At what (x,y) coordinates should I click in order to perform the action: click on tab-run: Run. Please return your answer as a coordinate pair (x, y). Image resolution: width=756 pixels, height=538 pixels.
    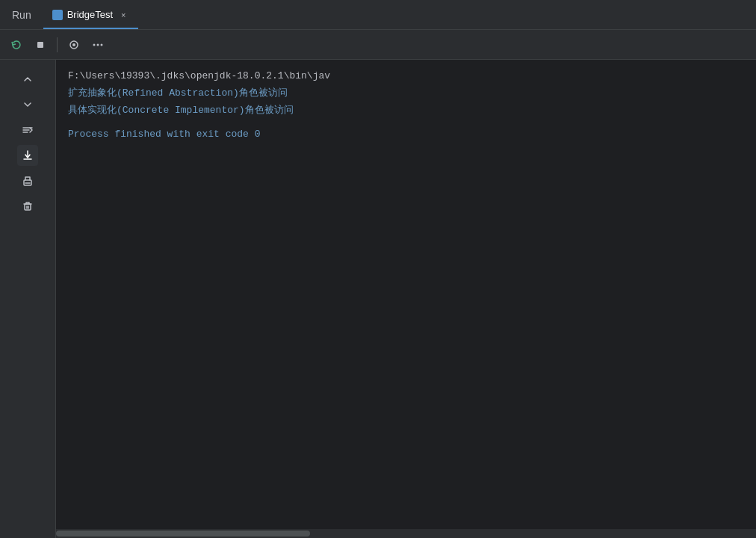
    Looking at the image, I should click on (22, 15).